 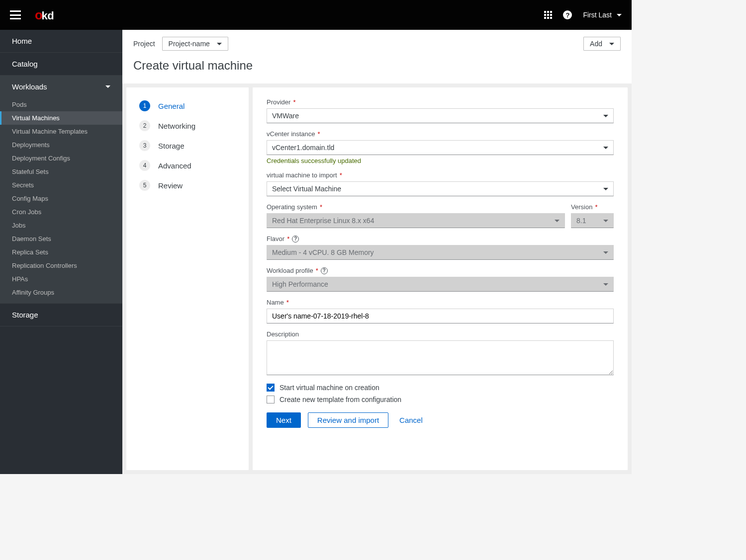 What do you see at coordinates (285, 116) in the screenshot?
I see `provider-value: VMWare` at bounding box center [285, 116].